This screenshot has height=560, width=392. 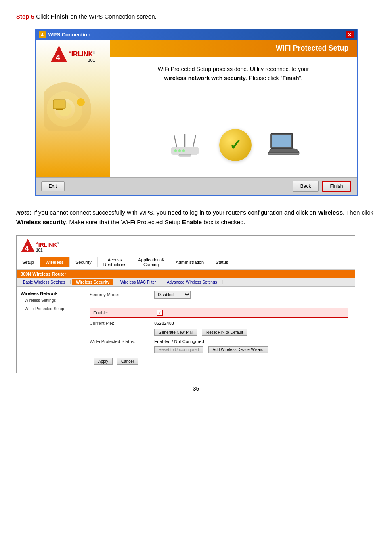 What do you see at coordinates (82, 60) in the screenshot?
I see `logo-101: 101` at bounding box center [82, 60].